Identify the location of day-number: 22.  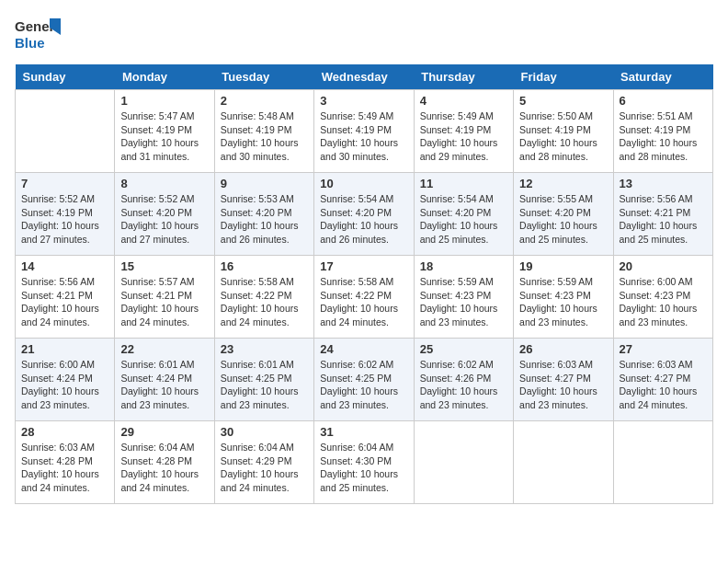
(164, 350).